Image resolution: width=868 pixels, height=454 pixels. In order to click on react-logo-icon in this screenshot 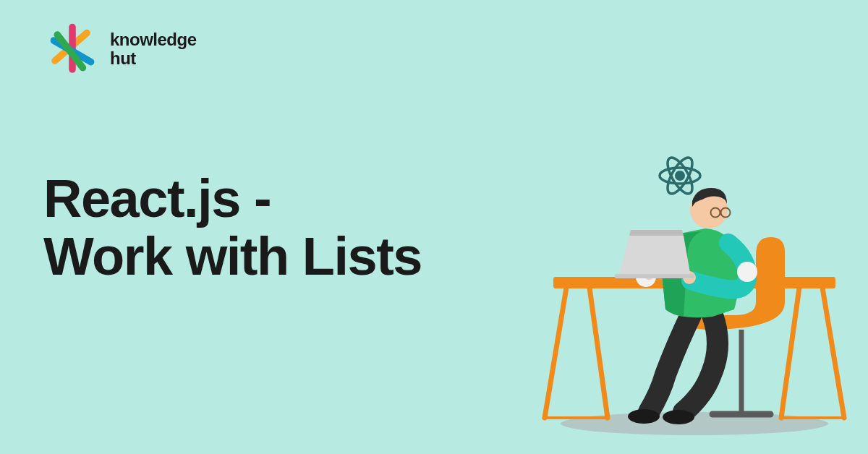, I will do `click(680, 175)`.